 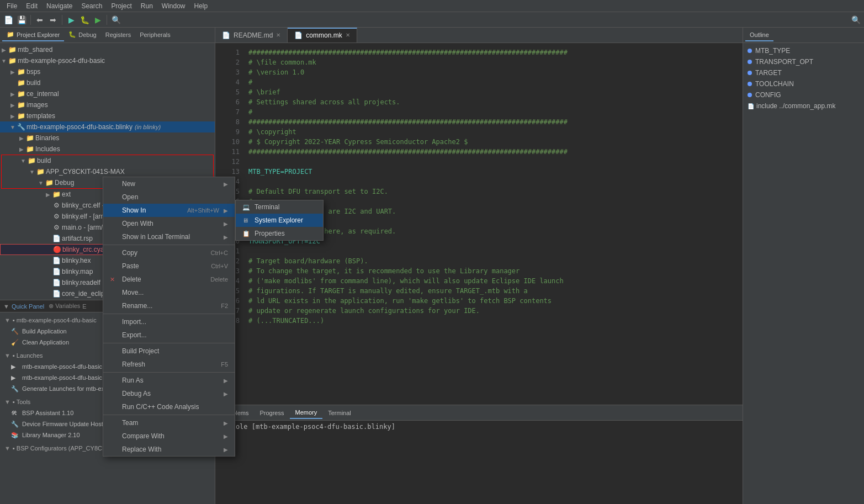 What do you see at coordinates (169, 380) in the screenshot?
I see `ctx-run-as: Run As ▶` at bounding box center [169, 380].